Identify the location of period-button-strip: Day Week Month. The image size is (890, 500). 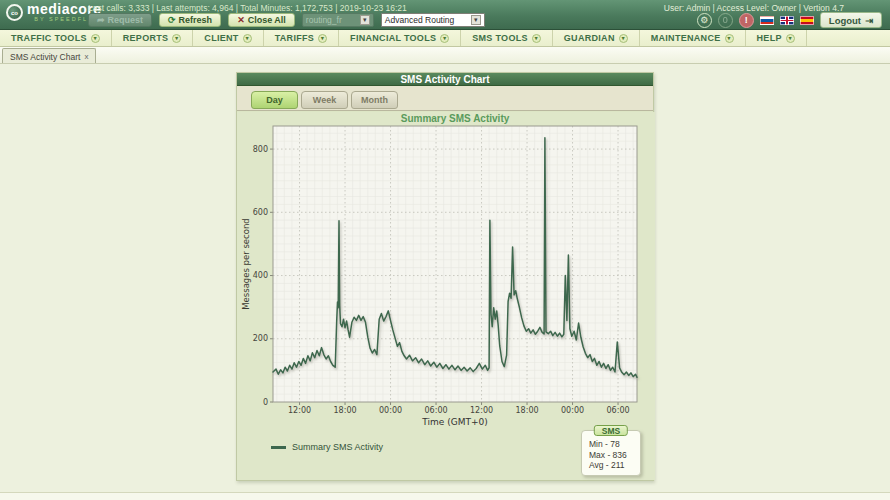
(445, 98).